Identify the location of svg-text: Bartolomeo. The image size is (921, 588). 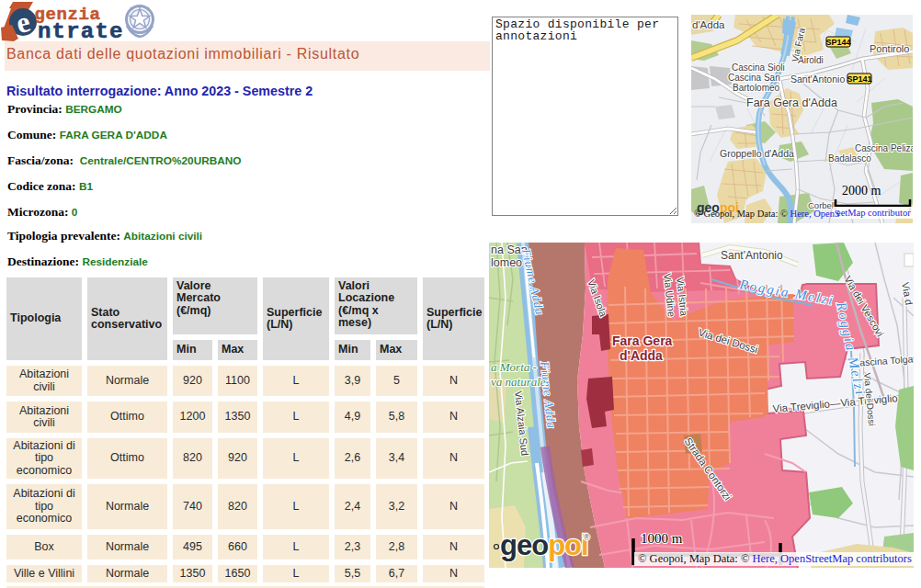
(756, 88).